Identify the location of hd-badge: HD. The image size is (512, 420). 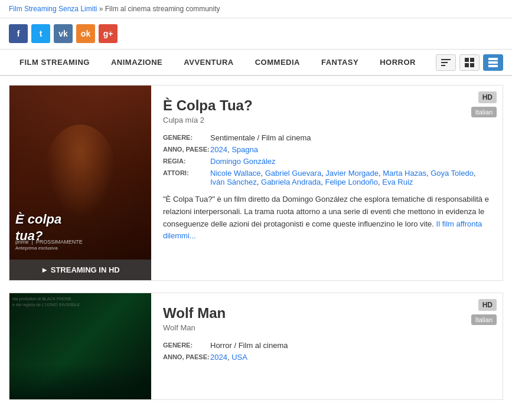
(488, 97).